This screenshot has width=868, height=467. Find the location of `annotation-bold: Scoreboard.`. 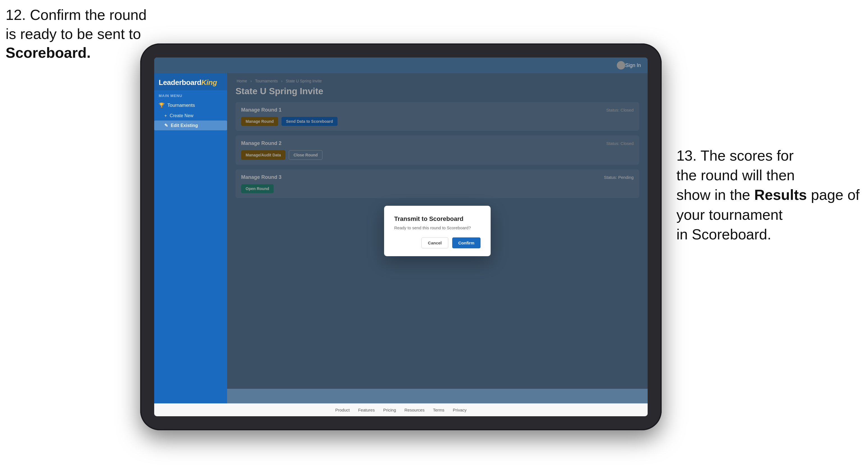

annotation-bold: Scoreboard. is located at coordinates (48, 53).